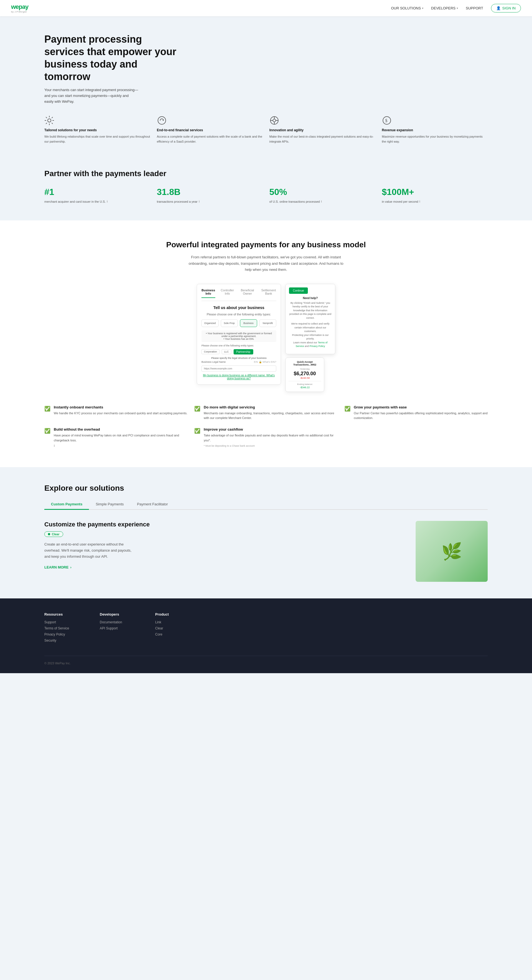  I want to click on footer-link-core: Core, so click(177, 635).